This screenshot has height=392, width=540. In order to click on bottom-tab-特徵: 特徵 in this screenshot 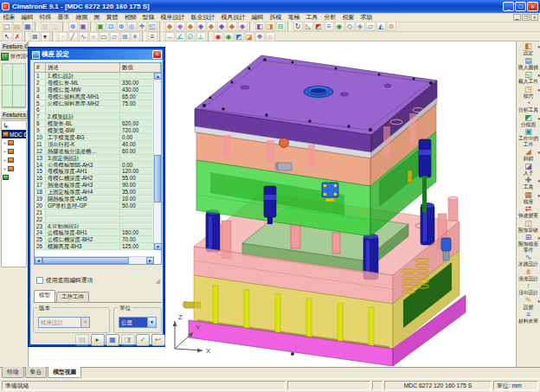, I will do `click(13, 372)`.